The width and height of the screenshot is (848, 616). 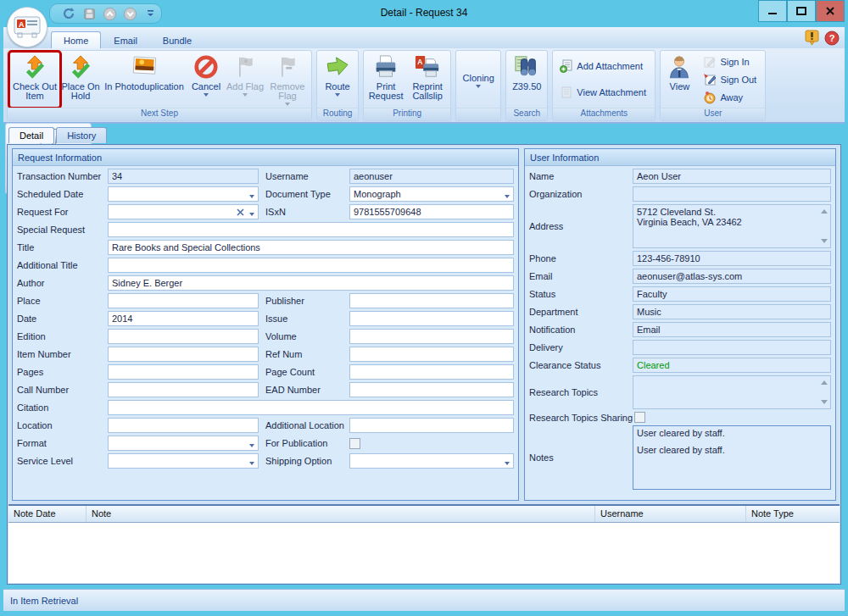 What do you see at coordinates (432, 194) in the screenshot?
I see `document-type-field: Monograph` at bounding box center [432, 194].